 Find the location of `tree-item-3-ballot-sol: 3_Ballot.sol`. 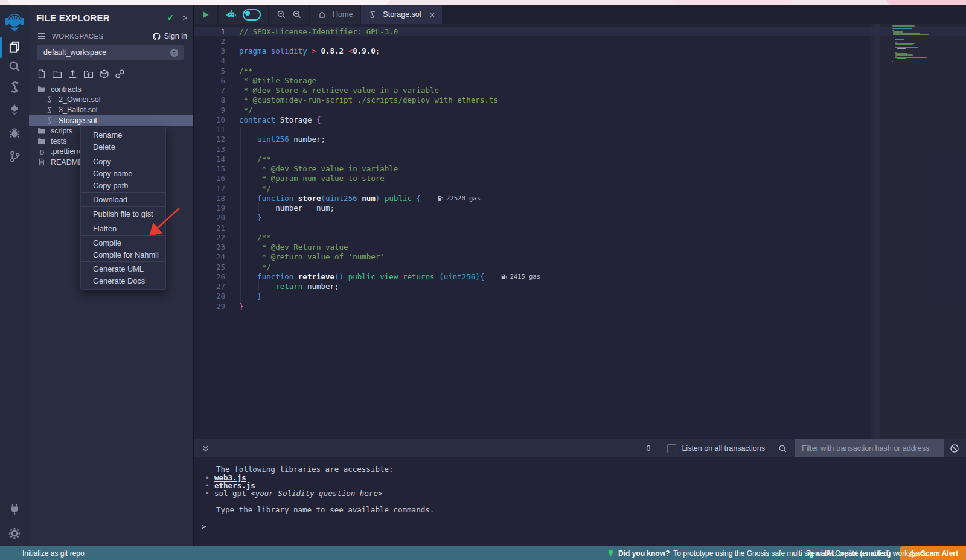

tree-item-3-ballot-sol: 3_Ballot.sol is located at coordinates (111, 110).